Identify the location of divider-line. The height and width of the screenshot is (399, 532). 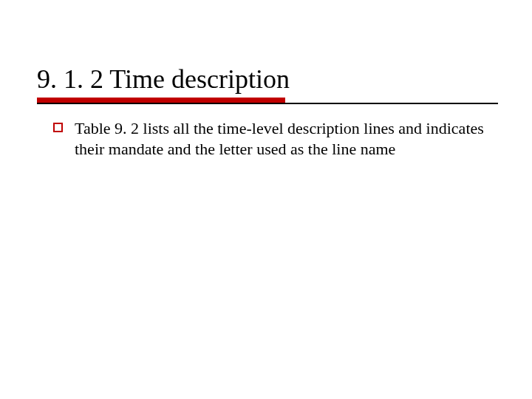
(267, 103).